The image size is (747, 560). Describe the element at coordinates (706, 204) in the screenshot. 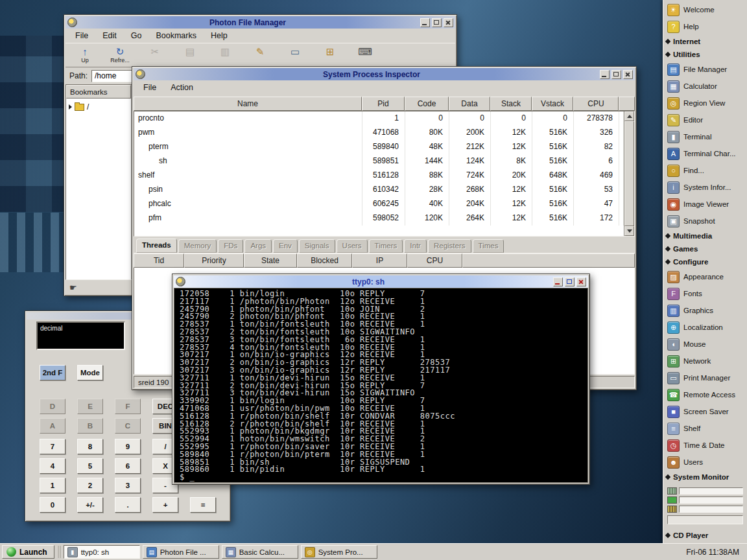

I see `shelf-item-image-viewer: ◉Image Viewer` at that location.